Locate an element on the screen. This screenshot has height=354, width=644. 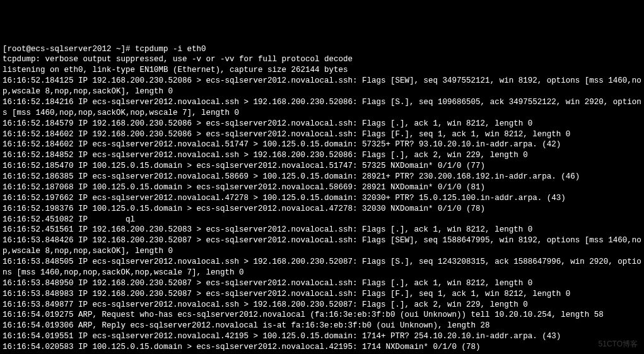
watermark: 51CTO博客 is located at coordinates (618, 344).